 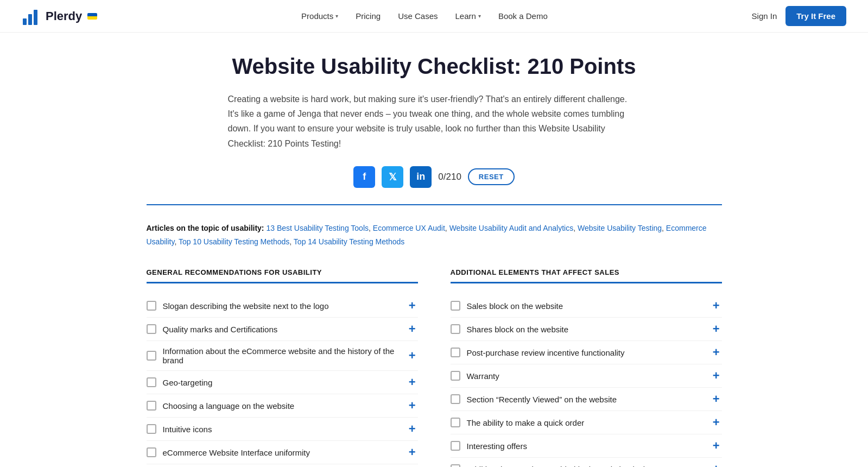 What do you see at coordinates (799, 16) in the screenshot?
I see `header-actions: Sign In Try It Free` at bounding box center [799, 16].